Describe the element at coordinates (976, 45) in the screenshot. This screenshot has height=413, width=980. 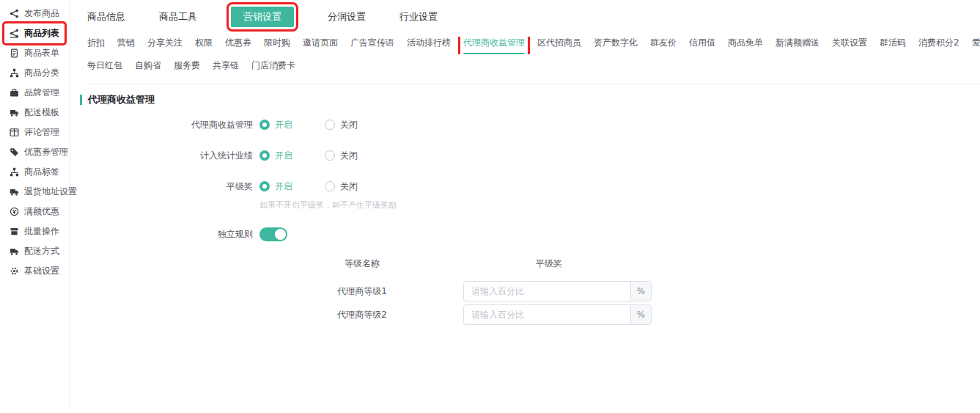
I see `sub-tab: 爱心值A8` at that location.